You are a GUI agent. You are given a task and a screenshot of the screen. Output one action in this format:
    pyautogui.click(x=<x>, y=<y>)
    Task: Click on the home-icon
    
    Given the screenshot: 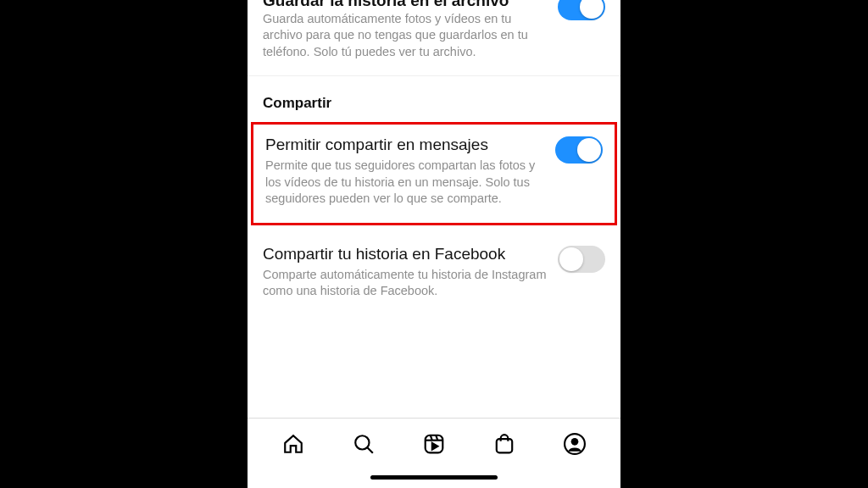 What is the action you would take?
    pyautogui.click(x=293, y=444)
    